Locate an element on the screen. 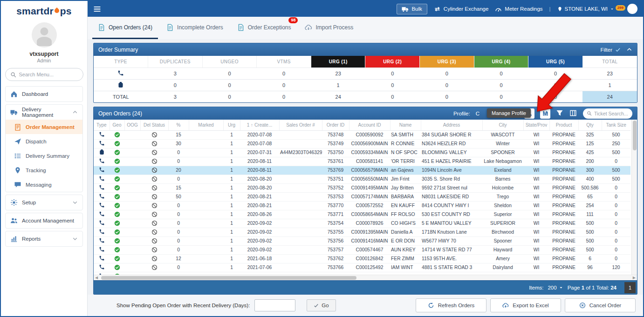  sidebar-item-setup: Setup is located at coordinates (44, 202).